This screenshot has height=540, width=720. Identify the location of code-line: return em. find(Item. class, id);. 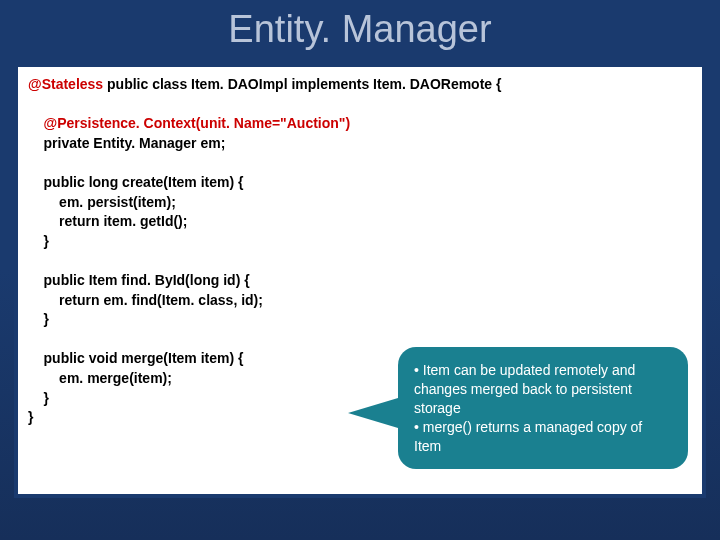
(360, 301).